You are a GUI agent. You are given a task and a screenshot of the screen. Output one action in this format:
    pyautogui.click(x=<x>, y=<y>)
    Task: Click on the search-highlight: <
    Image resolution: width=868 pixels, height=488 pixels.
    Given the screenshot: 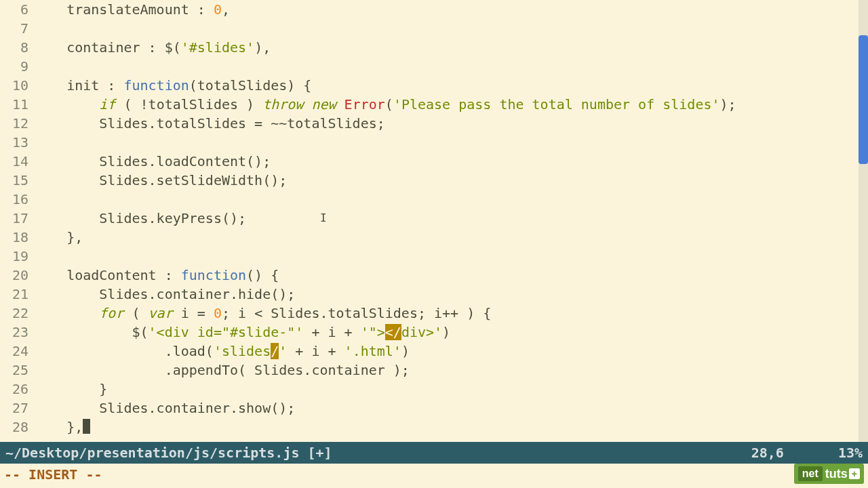 What is the action you would take?
    pyautogui.click(x=389, y=332)
    